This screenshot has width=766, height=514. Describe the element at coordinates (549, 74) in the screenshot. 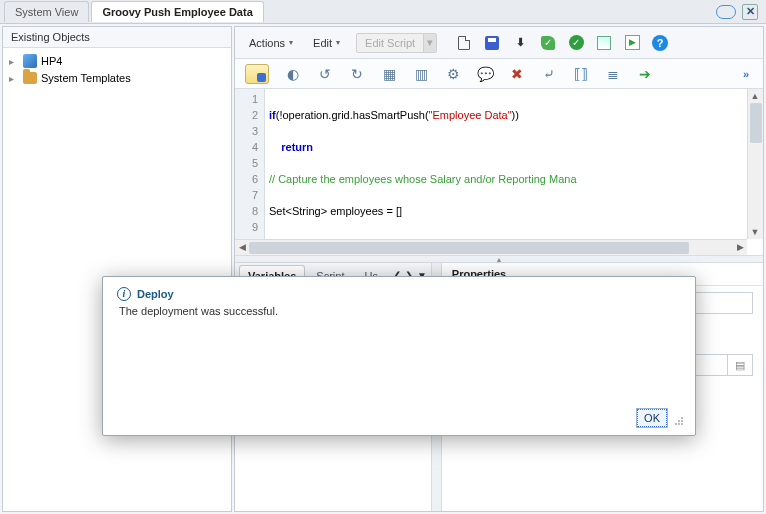

I see `wrap-icon: ⤶` at that location.